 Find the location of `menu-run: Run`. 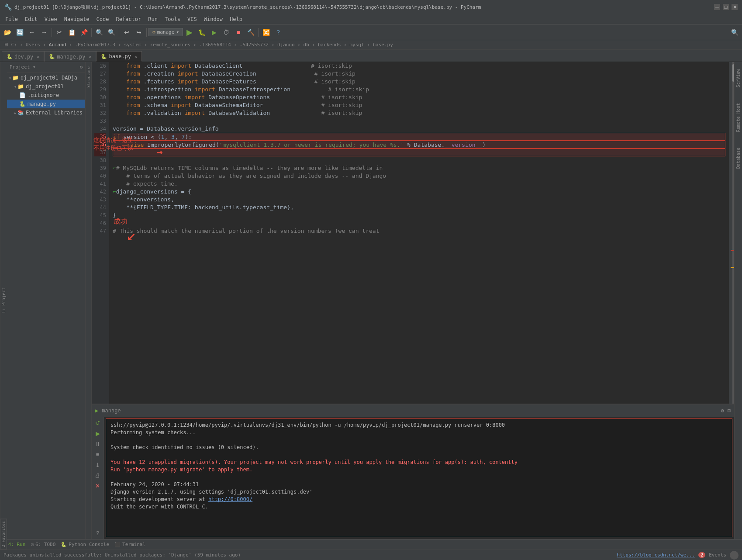

menu-run: Run is located at coordinates (153, 19).